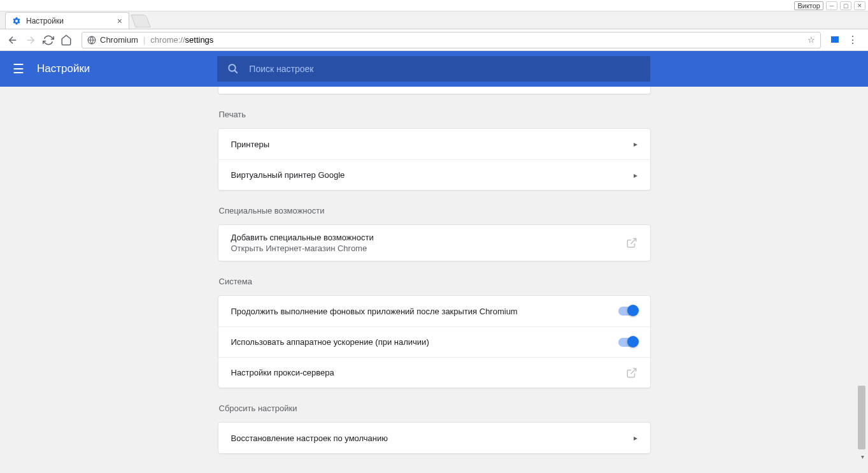 The image size is (868, 473). I want to click on proxy-settings-row: Настройки прокси-сервера, so click(434, 372).